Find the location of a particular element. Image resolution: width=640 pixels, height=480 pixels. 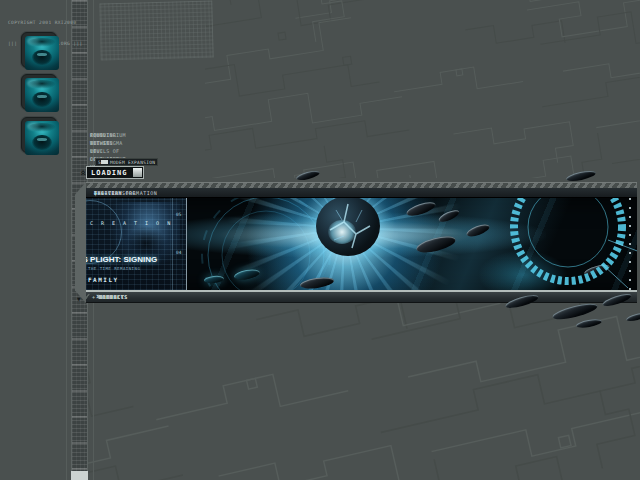

banner-plus: + is located at coordinates (96, 193).